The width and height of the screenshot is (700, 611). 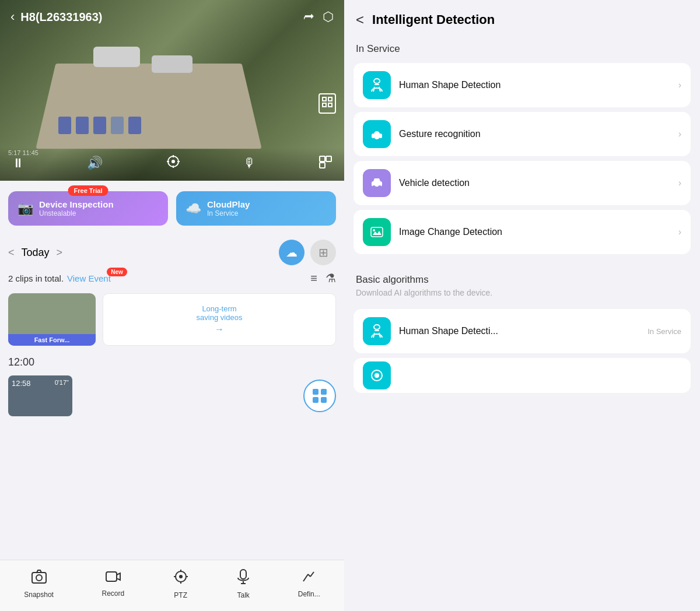 I want to click on right-back-btn: <, so click(x=360, y=20).